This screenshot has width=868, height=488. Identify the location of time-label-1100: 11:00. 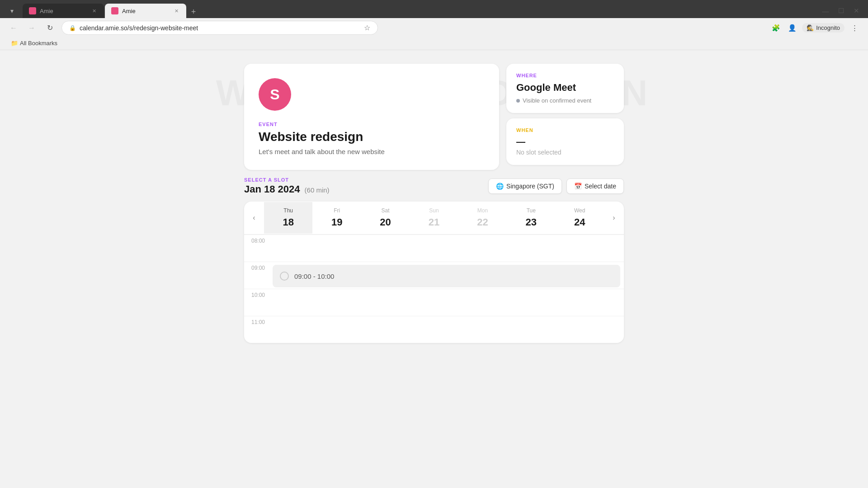
(257, 330).